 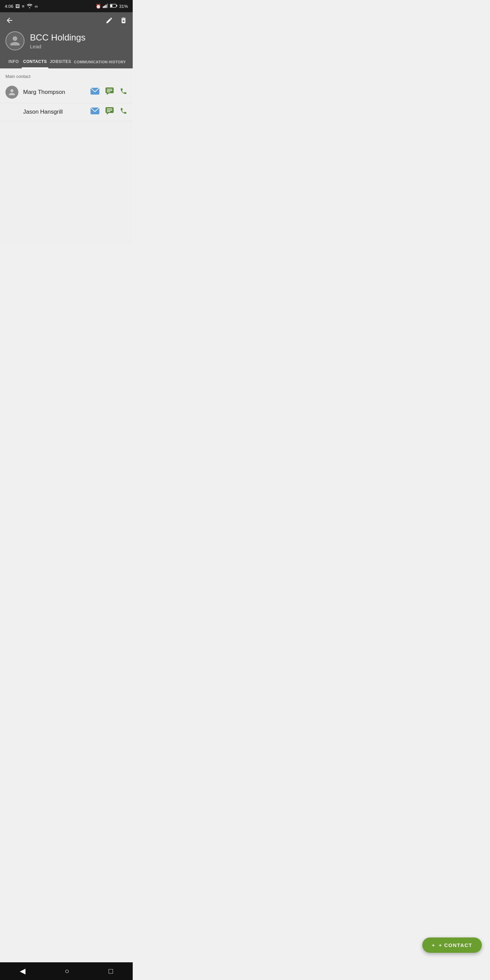 I want to click on email-icon-marg, so click(x=95, y=92).